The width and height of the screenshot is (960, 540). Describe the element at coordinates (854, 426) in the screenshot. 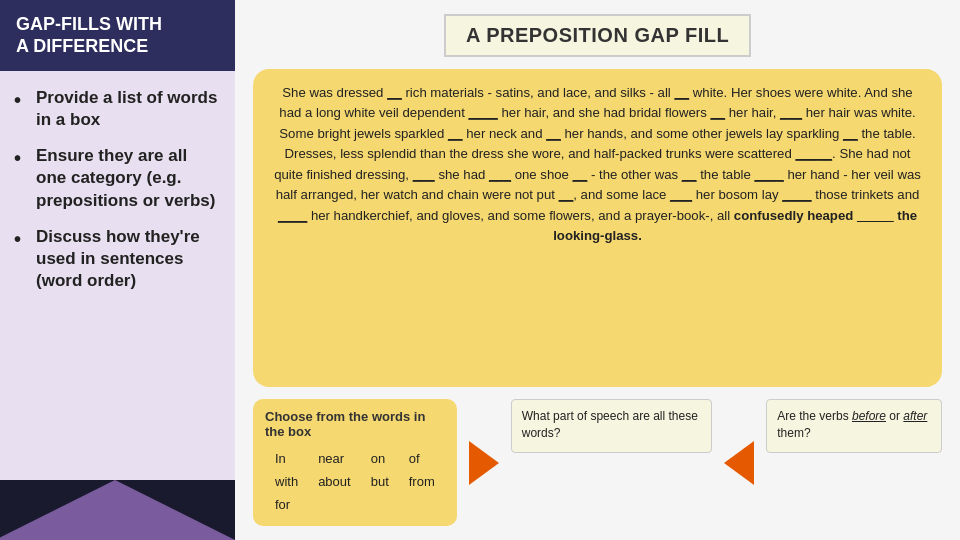

I see `question-box-left: Are the verbs before or after them?` at that location.